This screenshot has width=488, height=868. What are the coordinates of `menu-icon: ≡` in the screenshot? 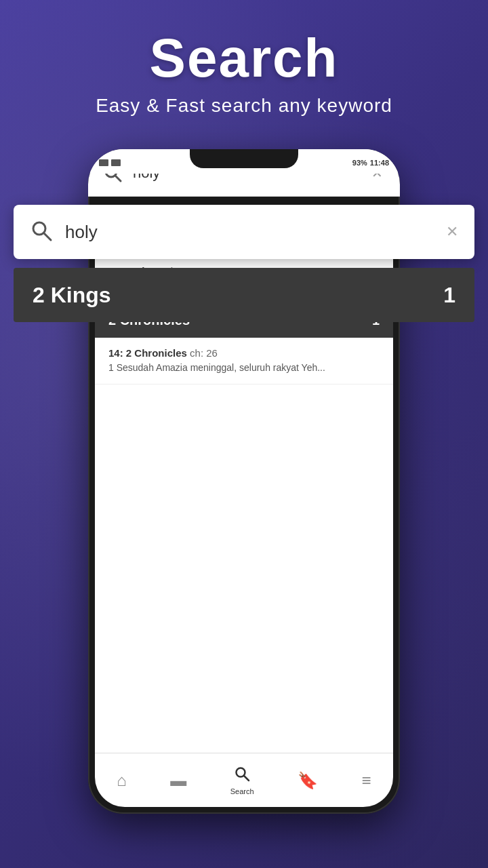 It's located at (367, 781).